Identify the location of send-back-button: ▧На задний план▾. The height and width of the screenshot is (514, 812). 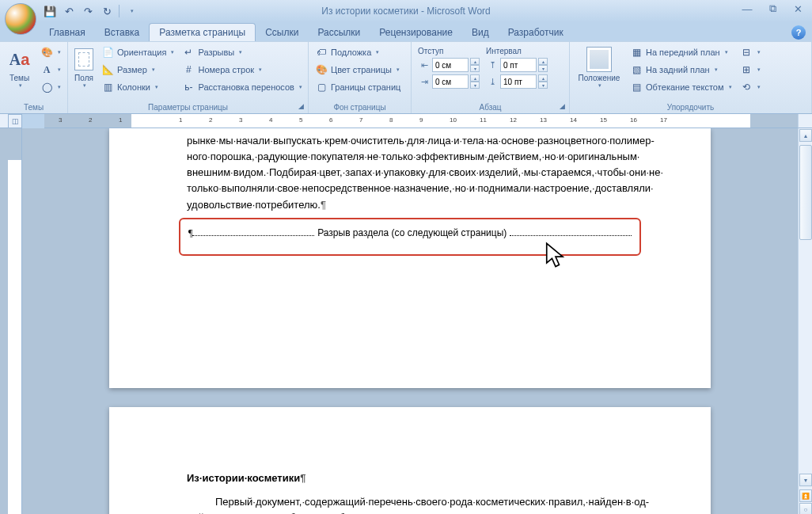
(681, 70).